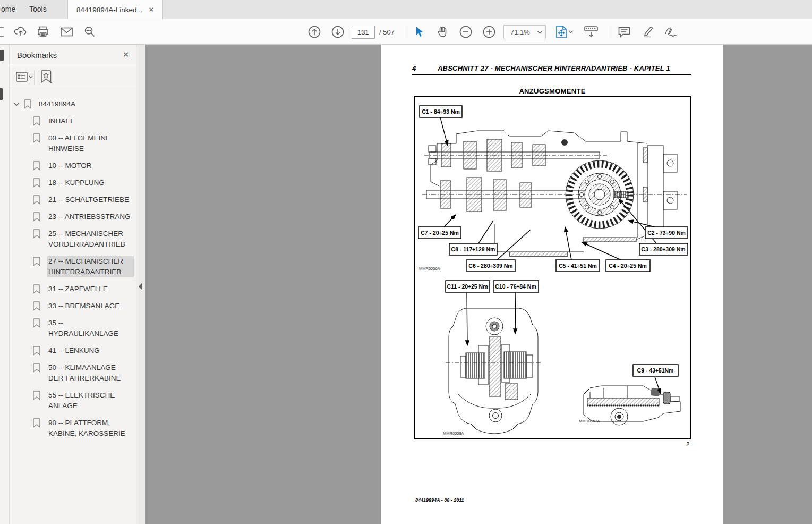 Image resolution: width=812 pixels, height=524 pixels. I want to click on page-number-input, so click(363, 32).